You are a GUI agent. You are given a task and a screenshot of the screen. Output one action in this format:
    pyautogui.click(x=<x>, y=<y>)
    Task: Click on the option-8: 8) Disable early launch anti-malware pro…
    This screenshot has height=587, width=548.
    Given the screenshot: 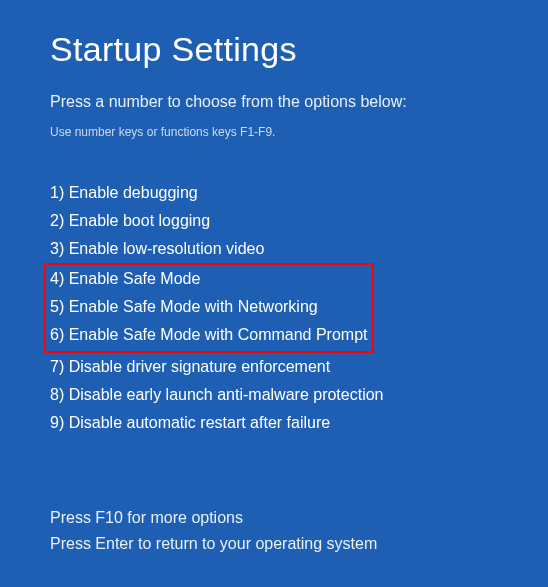 What is the action you would take?
    pyautogui.click(x=274, y=395)
    